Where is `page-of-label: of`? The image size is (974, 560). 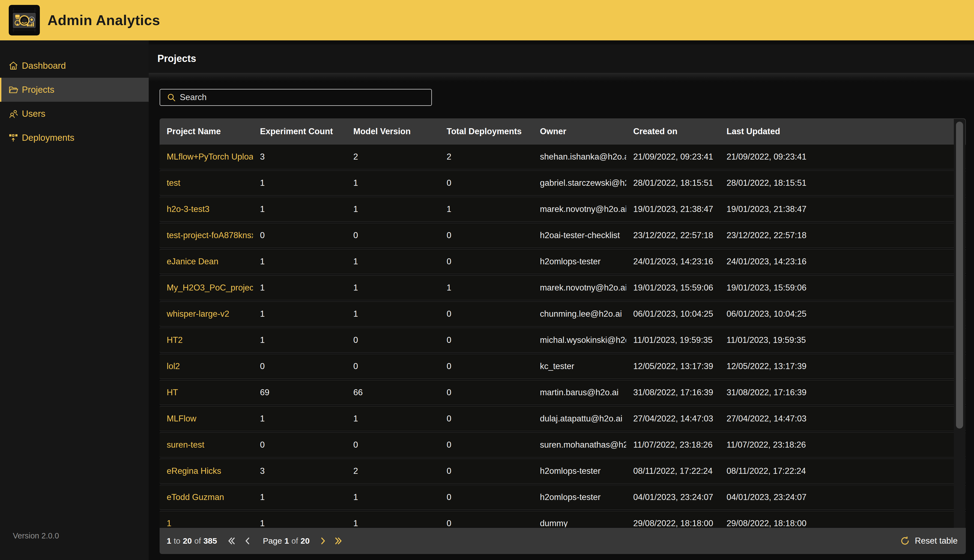
page-of-label: of is located at coordinates (295, 541).